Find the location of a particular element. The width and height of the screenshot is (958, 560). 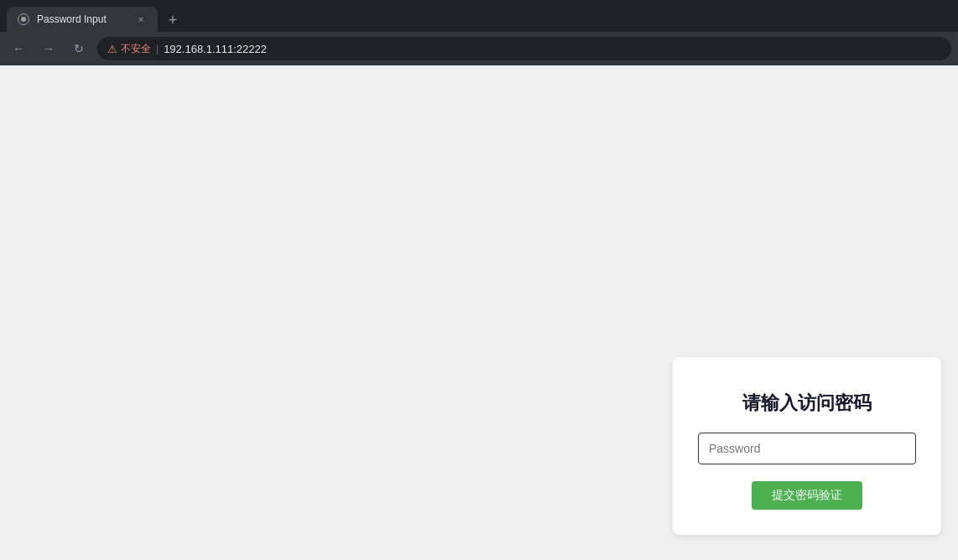

tab-close-button: × is located at coordinates (141, 19).